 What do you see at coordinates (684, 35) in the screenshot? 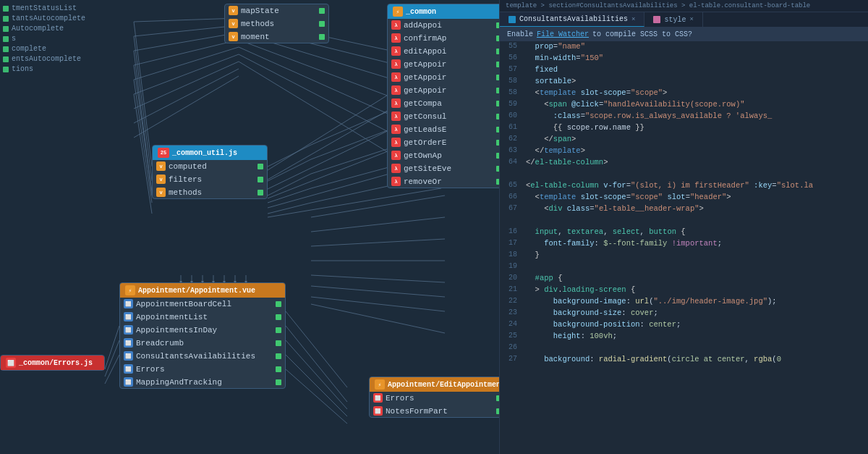
I see `file-watcher-bar: Enable File Watcher to compile SCSS to C…` at bounding box center [684, 35].